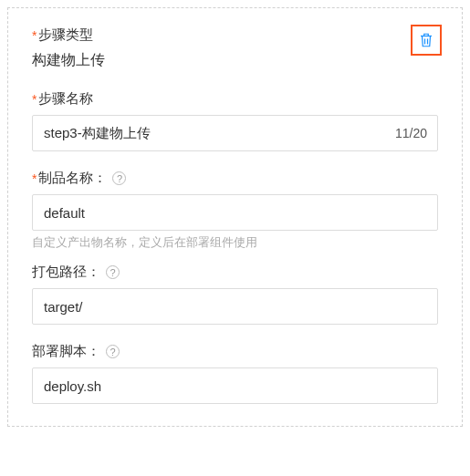 This screenshot has height=476, width=470. I want to click on artifact-name-label: 制品名称：, so click(73, 179).